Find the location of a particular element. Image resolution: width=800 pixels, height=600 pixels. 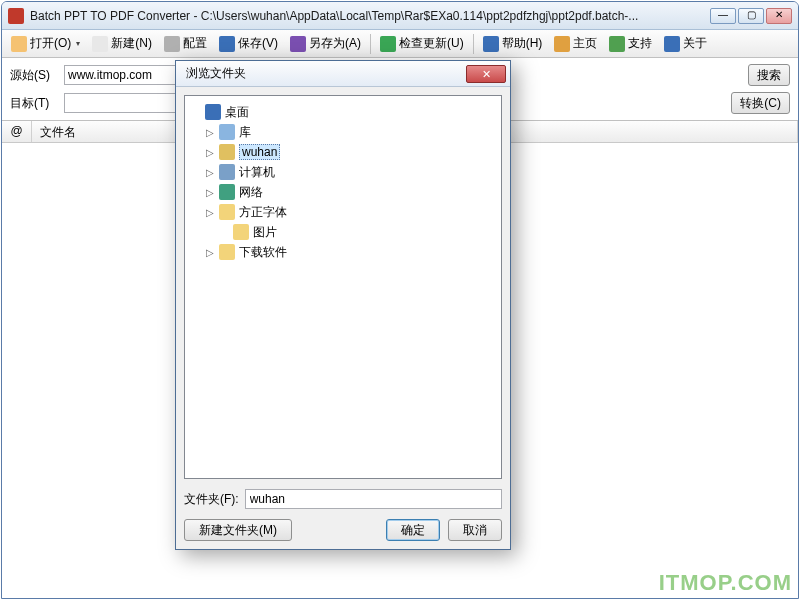

folder-field-label: 文件夹(F): is located at coordinates (212, 500).